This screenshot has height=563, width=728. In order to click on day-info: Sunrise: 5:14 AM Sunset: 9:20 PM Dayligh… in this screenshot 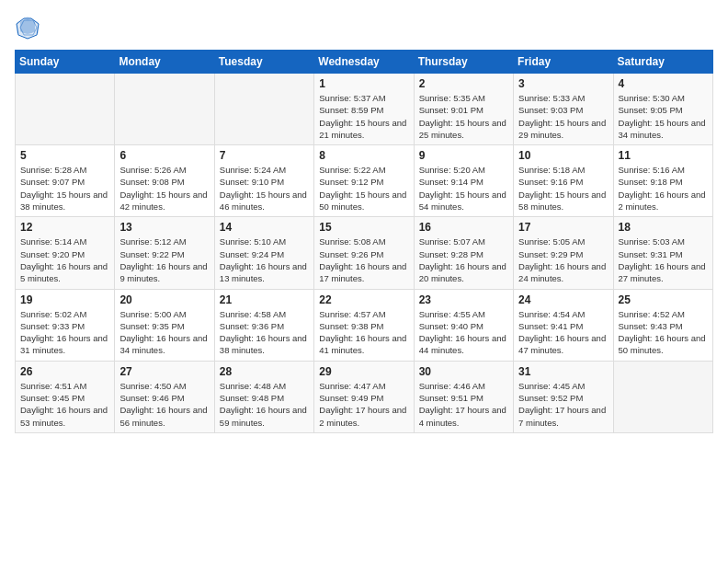, I will do `click(64, 259)`.